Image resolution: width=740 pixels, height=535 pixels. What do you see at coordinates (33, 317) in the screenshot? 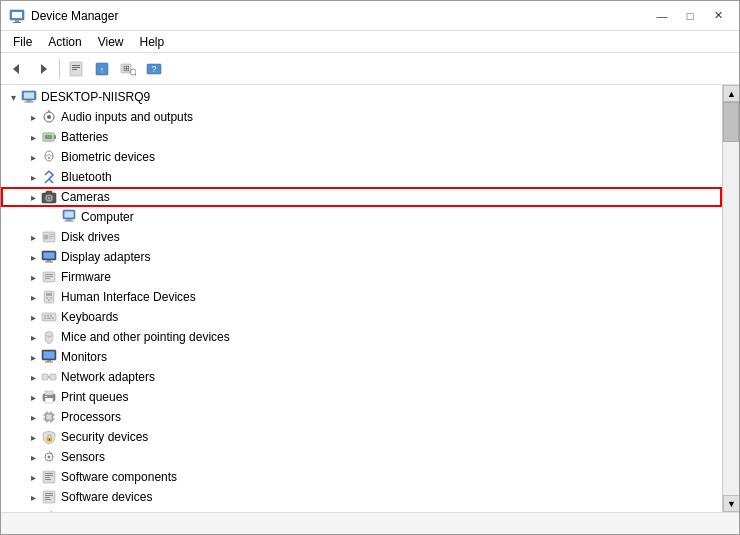
I see `expander-keyboards: ▸` at bounding box center [33, 317].